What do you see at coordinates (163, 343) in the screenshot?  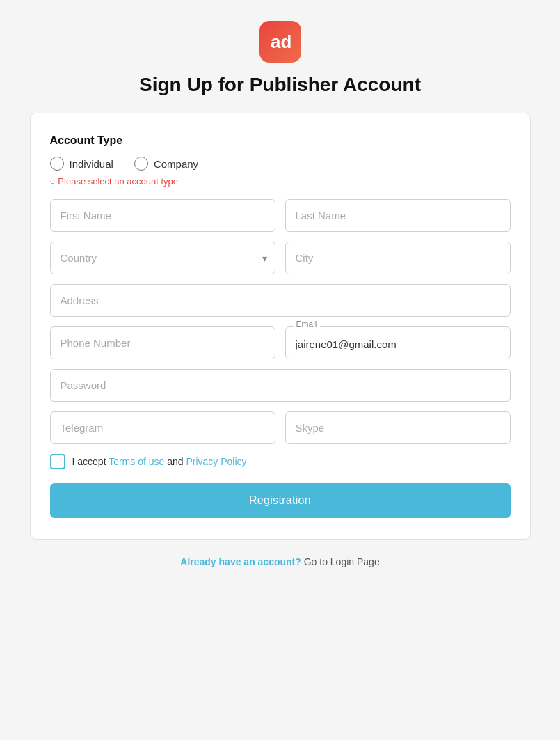 I see `phone-group` at bounding box center [163, 343].